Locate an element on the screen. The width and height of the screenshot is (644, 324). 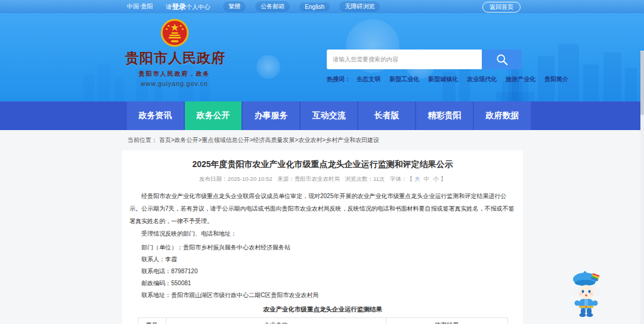
bokeh-light is located at coordinates (268, 67).